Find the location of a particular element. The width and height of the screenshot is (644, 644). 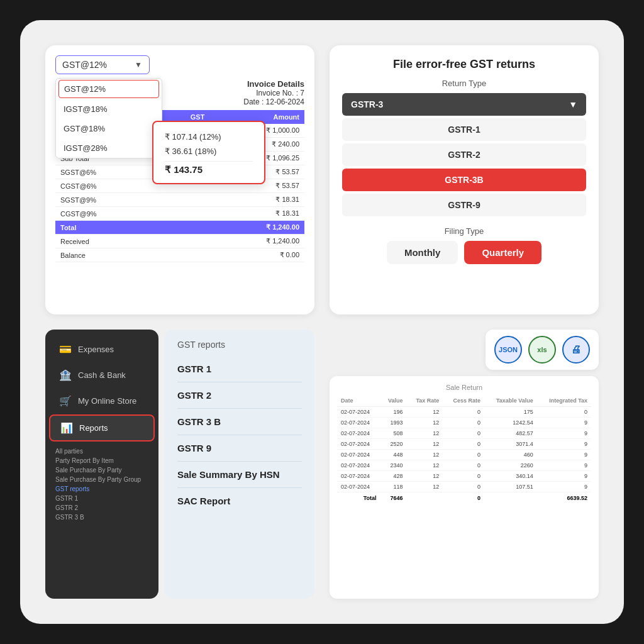

gst-dropdown-menu: GST@12% IGST@18% GST@18% IGST@28% is located at coordinates (109, 118).